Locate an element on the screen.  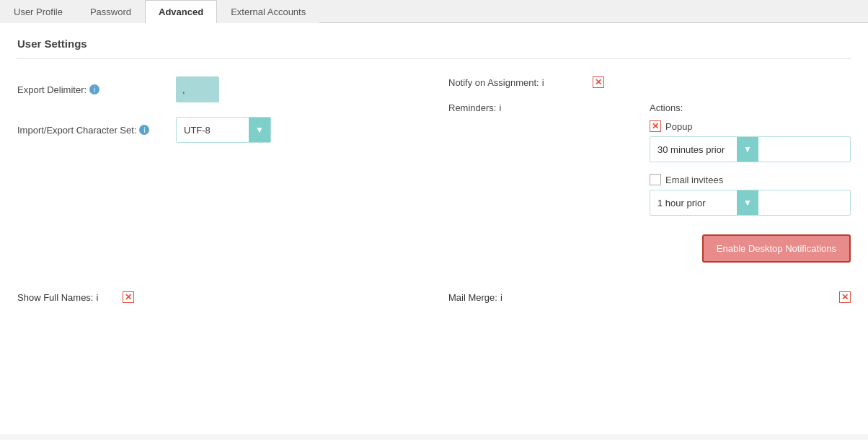
email-time-select: 1 hour prior 30 minutes prior 2 hours pr… is located at coordinates (694, 203).